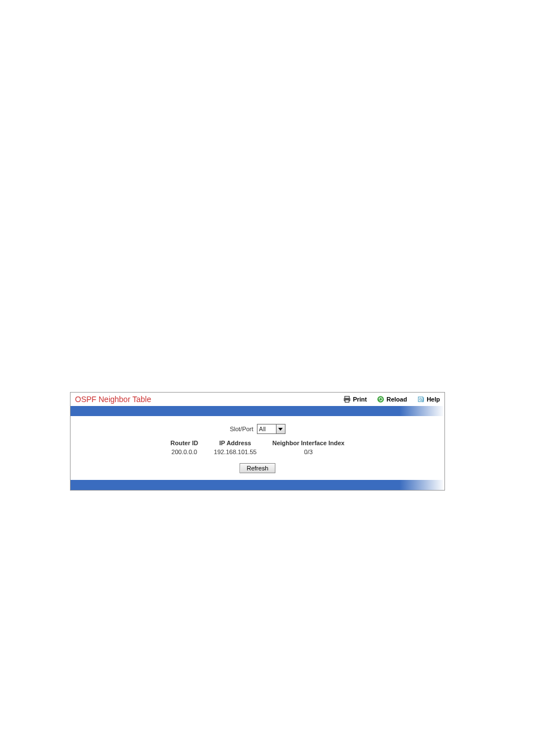 This screenshot has height=756, width=534. I want to click on help-label: Help, so click(433, 399).